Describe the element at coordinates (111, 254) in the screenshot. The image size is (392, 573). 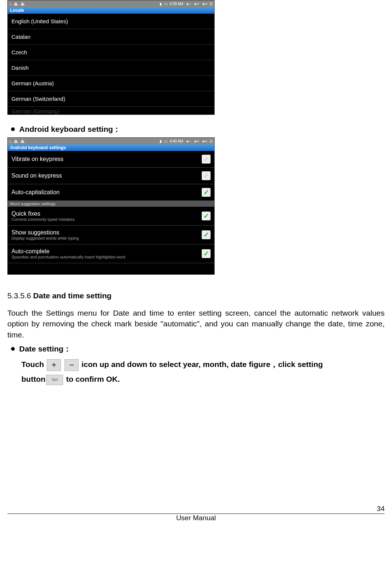
I see `kb-setting-row: Auto-complete Spacebar and punctuation a…` at that location.